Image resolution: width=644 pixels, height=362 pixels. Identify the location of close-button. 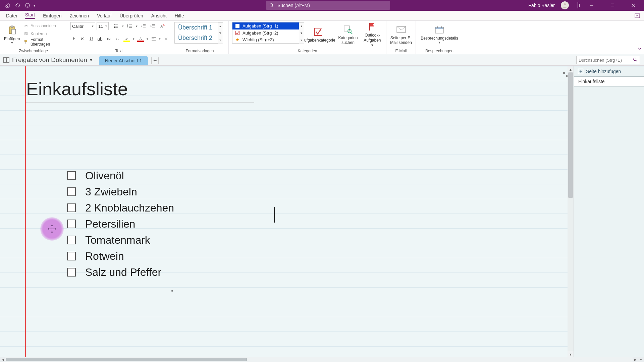
(633, 5).